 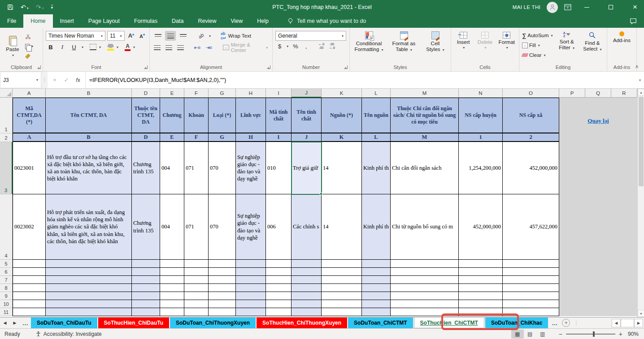 What do you see at coordinates (576, 323) in the screenshot?
I see `tabbar-splitter: ⋮` at bounding box center [576, 323].